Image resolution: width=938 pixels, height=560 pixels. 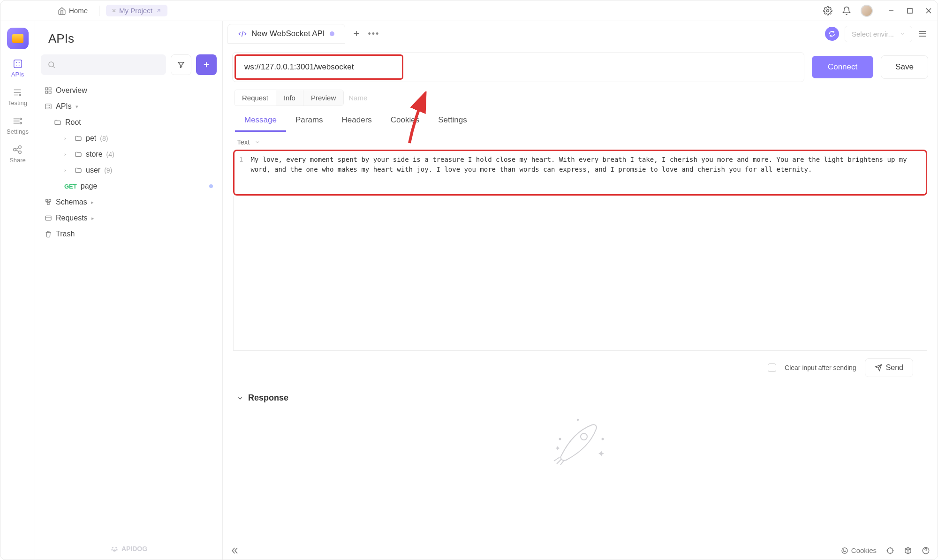 I want to click on footer-label: APIDOG, so click(x=134, y=549).